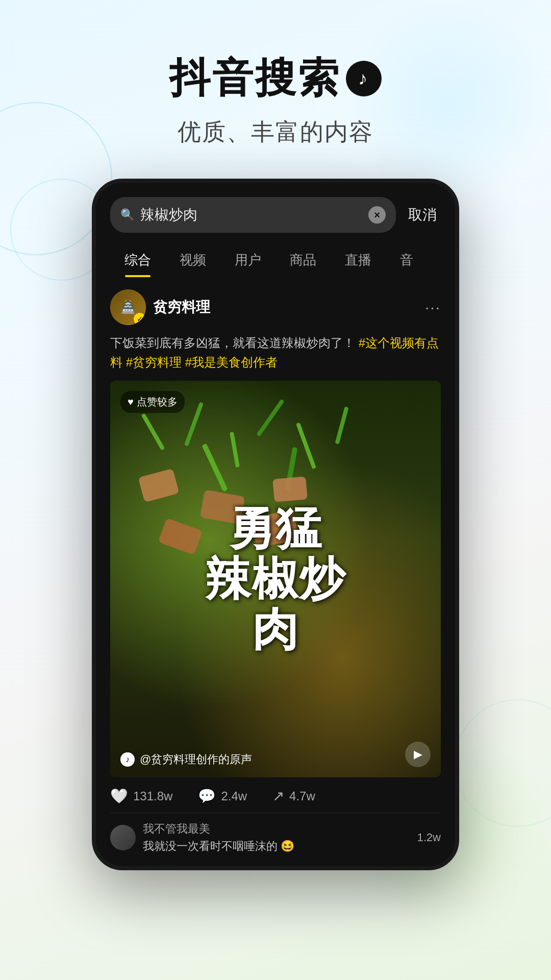 Image resolution: width=551 pixels, height=980 pixels. What do you see at coordinates (433, 307) in the screenshot?
I see `more-options-button: ···` at bounding box center [433, 307].